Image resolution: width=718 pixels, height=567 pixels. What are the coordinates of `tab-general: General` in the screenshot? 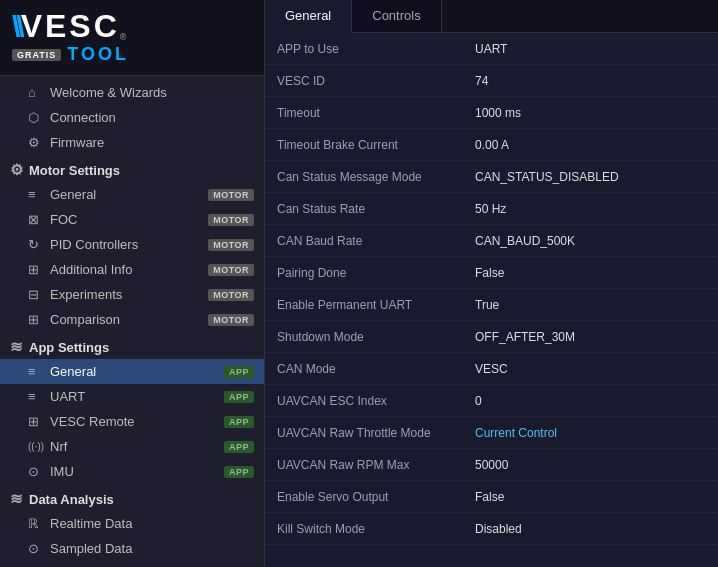 It's located at (308, 16).